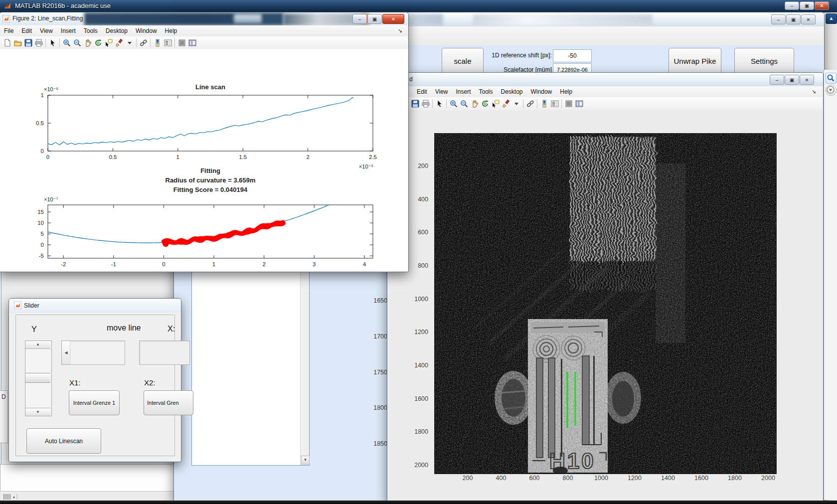 This screenshot has width=837, height=504. I want to click on axes-box, so click(210, 231).